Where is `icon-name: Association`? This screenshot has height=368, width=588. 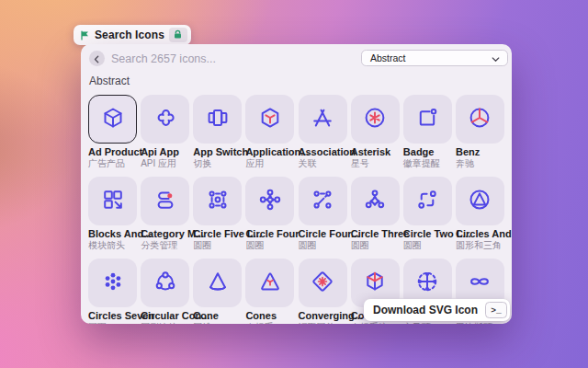
icon-name: Association is located at coordinates (323, 152).